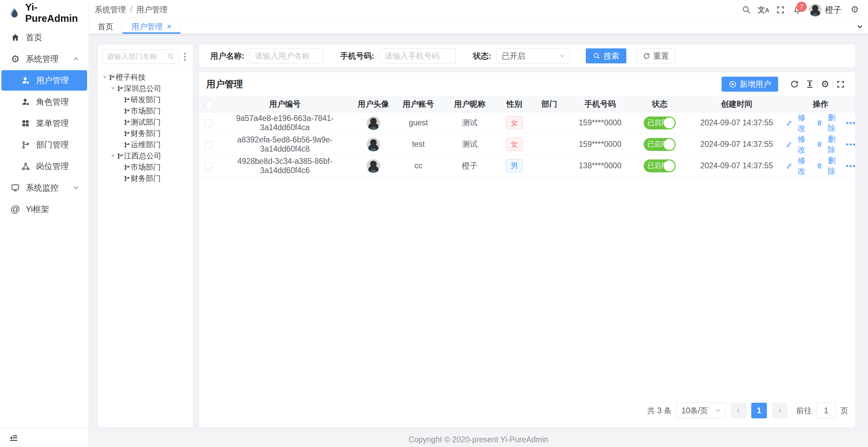  What do you see at coordinates (527, 123) in the screenshot?
I see `table-row: 9a57a4e8-e196-663a-7841-3a14dd60f4ca gue…` at bounding box center [527, 123].